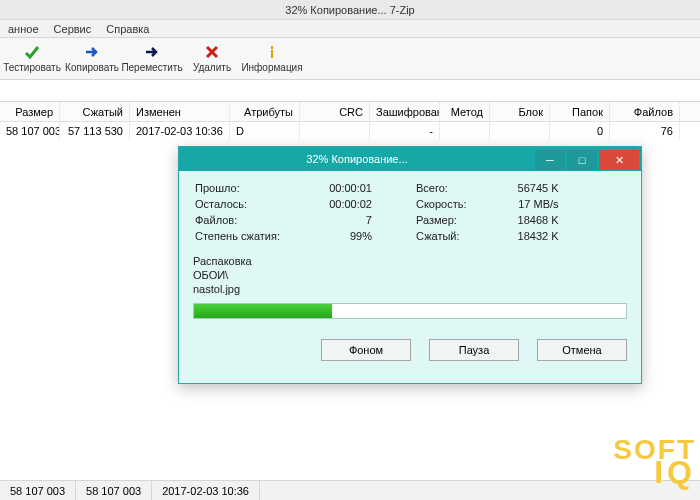 The width and height of the screenshot is (700, 500). I want to click on column-headers: Размер Сжатый Изменен Атрибуты CRC Зашиф…, so click(350, 112).